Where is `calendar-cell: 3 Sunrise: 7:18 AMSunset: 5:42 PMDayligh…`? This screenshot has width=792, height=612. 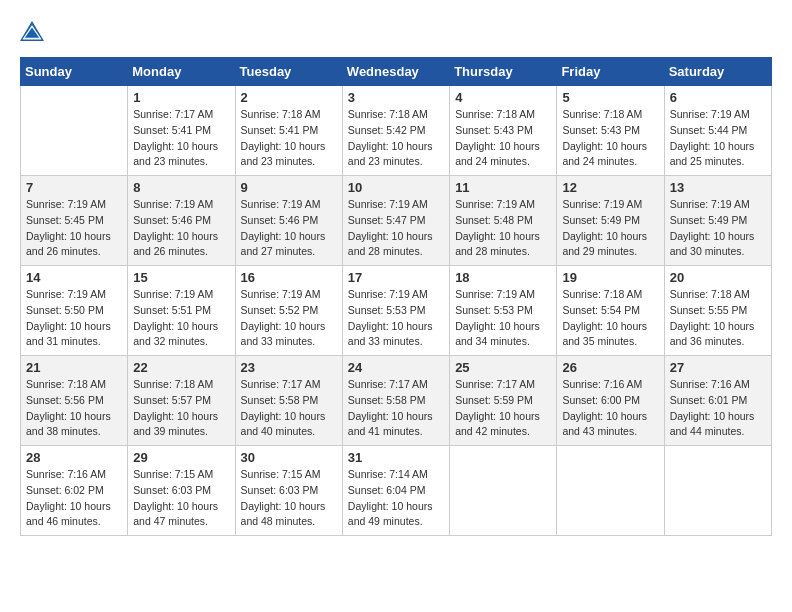
calendar-cell: 3 Sunrise: 7:18 AMSunset: 5:42 PMDayligh… is located at coordinates (396, 131).